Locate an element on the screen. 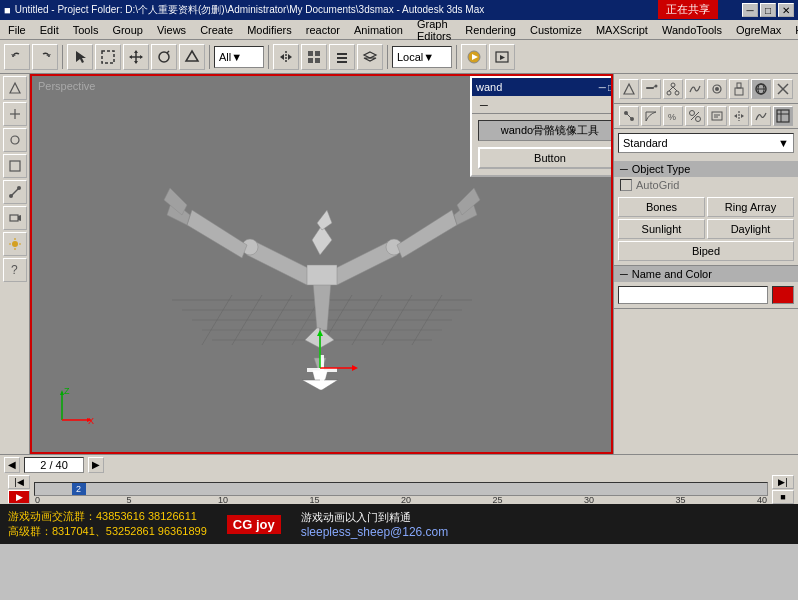 The height and width of the screenshot is (600, 798). menu-modifiers: Modifiers is located at coordinates (270, 30).